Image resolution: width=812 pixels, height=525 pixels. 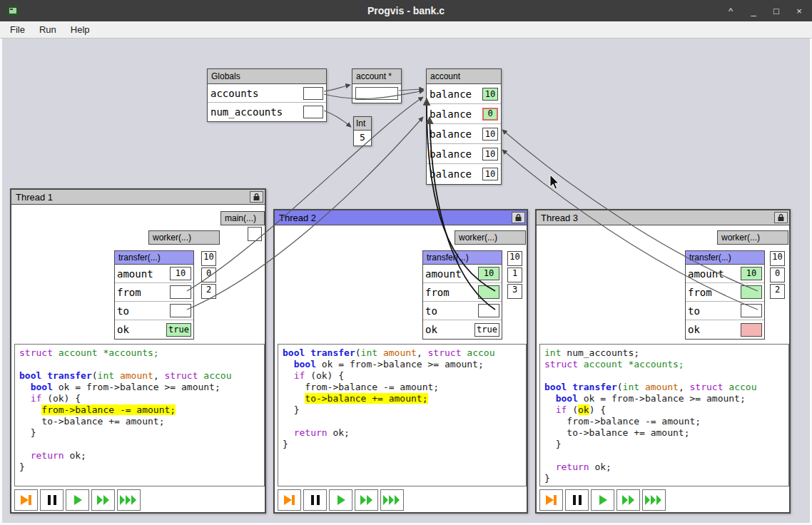 What do you see at coordinates (462, 311) in the screenshot?
I see `var-row: to` at bounding box center [462, 311].